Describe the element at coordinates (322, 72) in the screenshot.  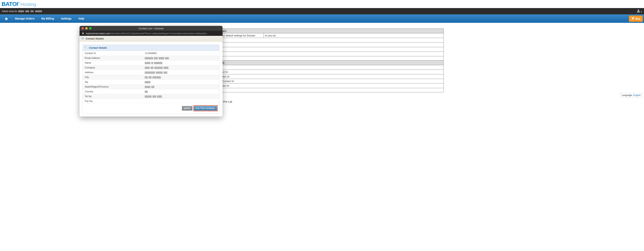
I see `default-tech-label: Default Tech Contact Id :` at that location.